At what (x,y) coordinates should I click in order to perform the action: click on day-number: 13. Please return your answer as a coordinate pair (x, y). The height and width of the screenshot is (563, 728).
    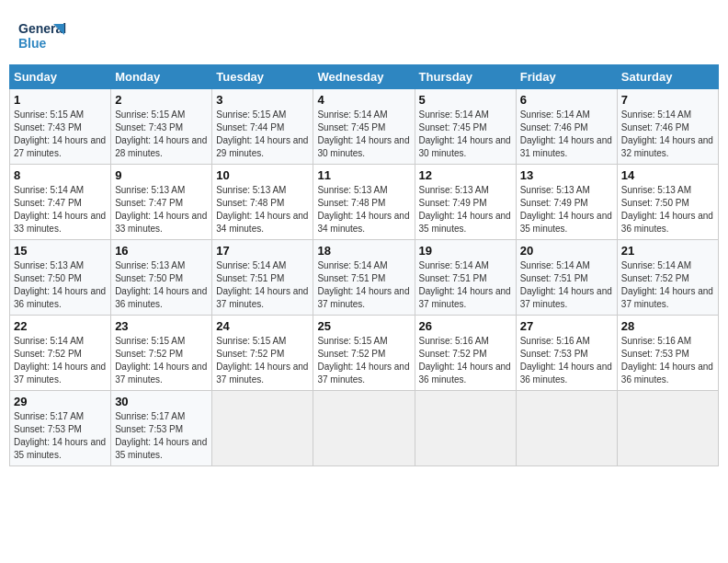
    Looking at the image, I should click on (566, 175).